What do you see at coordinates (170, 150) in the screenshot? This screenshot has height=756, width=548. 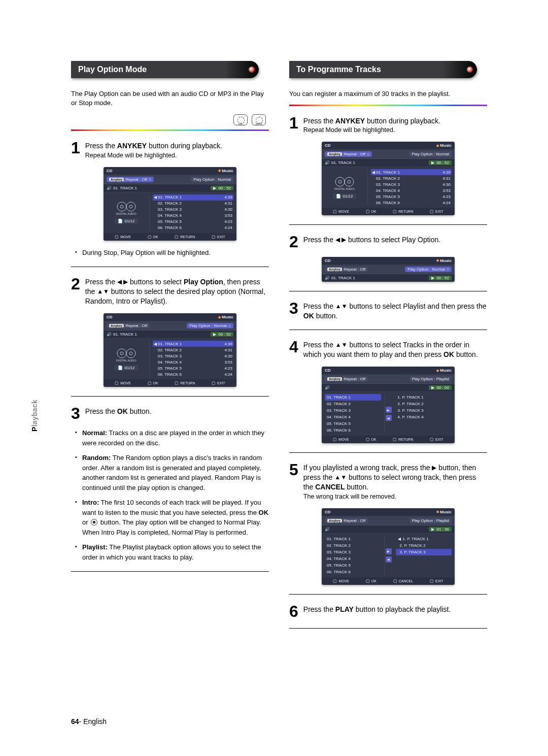 I see `left-step-1: 1 Press the ANYKEY button during playbac…` at bounding box center [170, 150].